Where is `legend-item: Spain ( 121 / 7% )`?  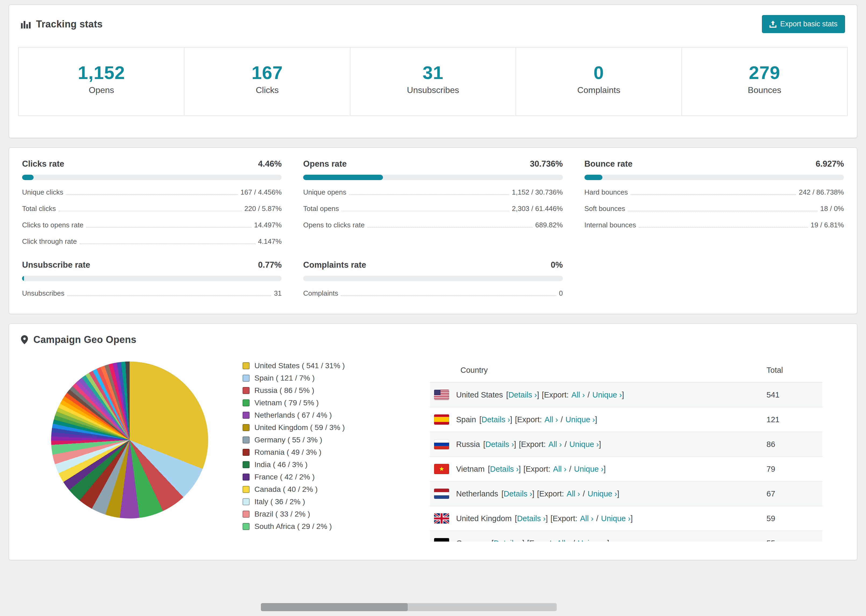 legend-item: Spain ( 121 / 7% ) is located at coordinates (332, 378).